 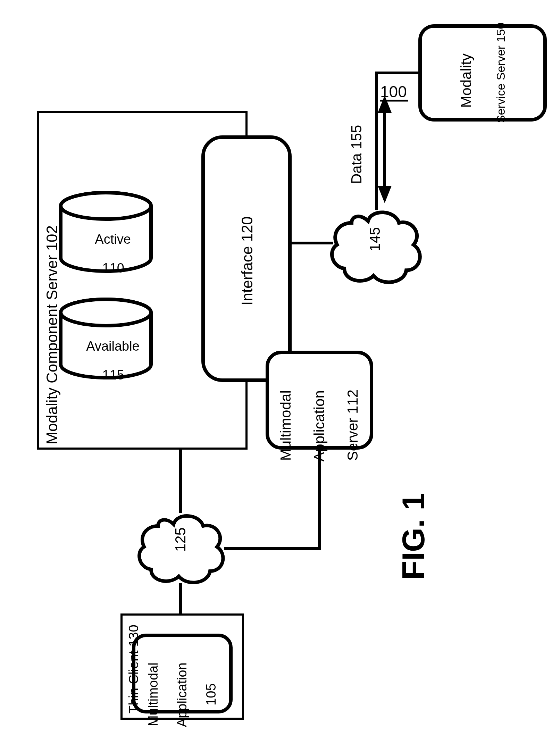 I want to click on cylinder-active-l2: 110, so click(x=113, y=268).